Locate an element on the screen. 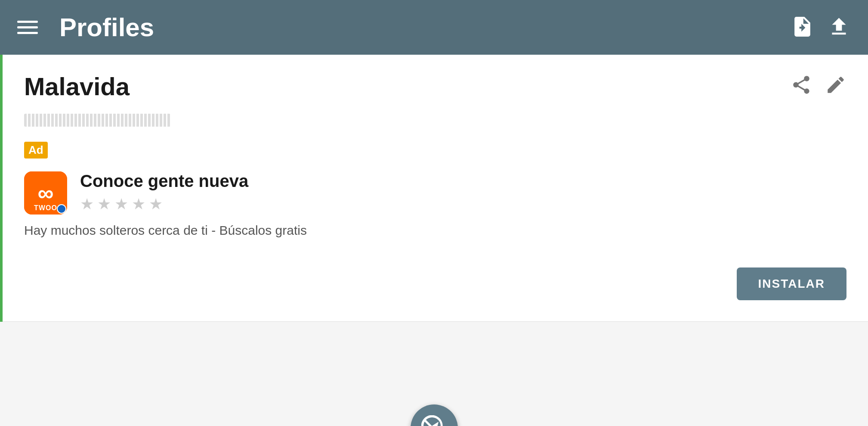 This screenshot has height=426, width=868. app-icon-symbol: ∞ is located at coordinates (46, 193).